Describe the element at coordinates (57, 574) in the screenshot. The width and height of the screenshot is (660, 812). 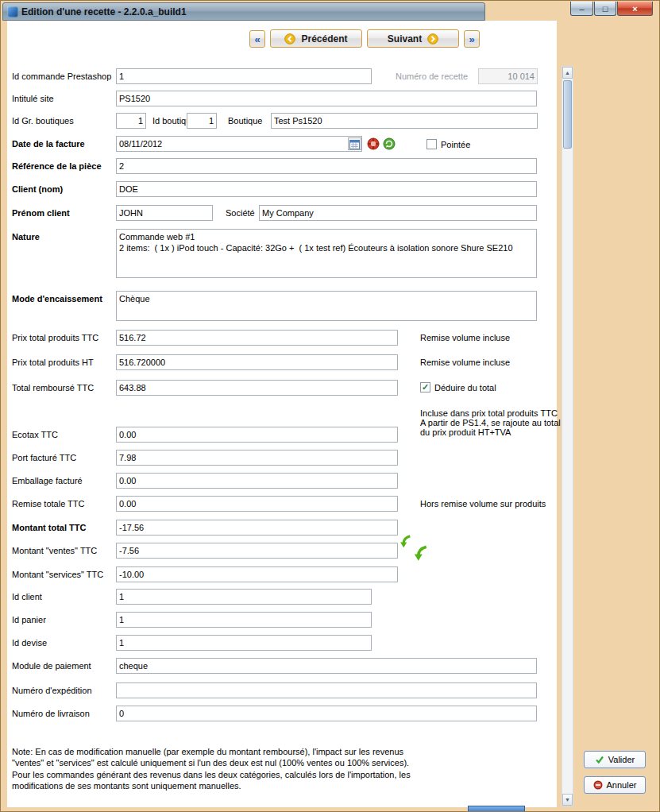
I see `montant-services-label: Montant "services" TTC` at that location.